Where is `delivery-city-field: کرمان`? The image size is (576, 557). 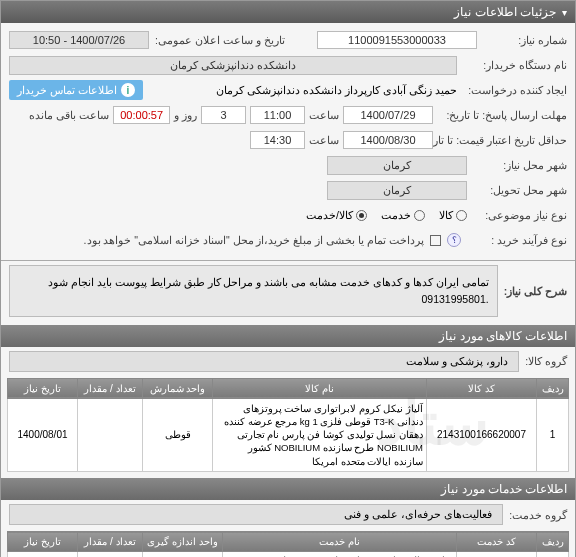
delivery-city-field: کرمان is located at coordinates (397, 190).